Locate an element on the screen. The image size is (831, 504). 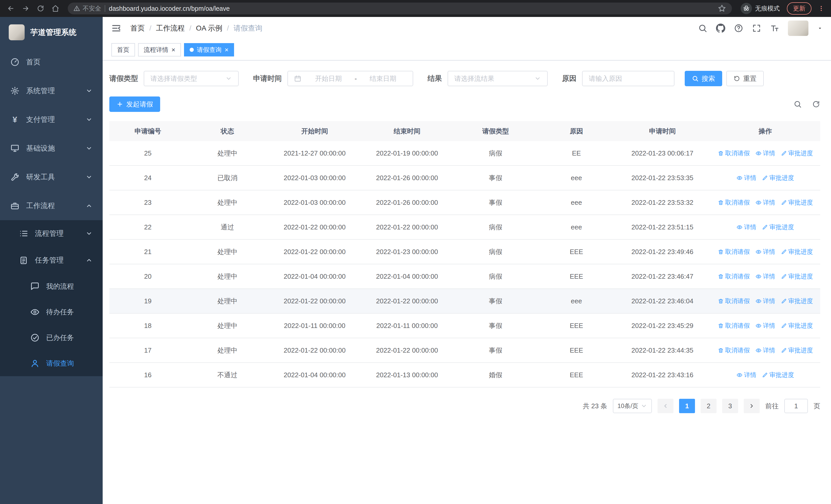
fullscreen-icon is located at coordinates (757, 28).